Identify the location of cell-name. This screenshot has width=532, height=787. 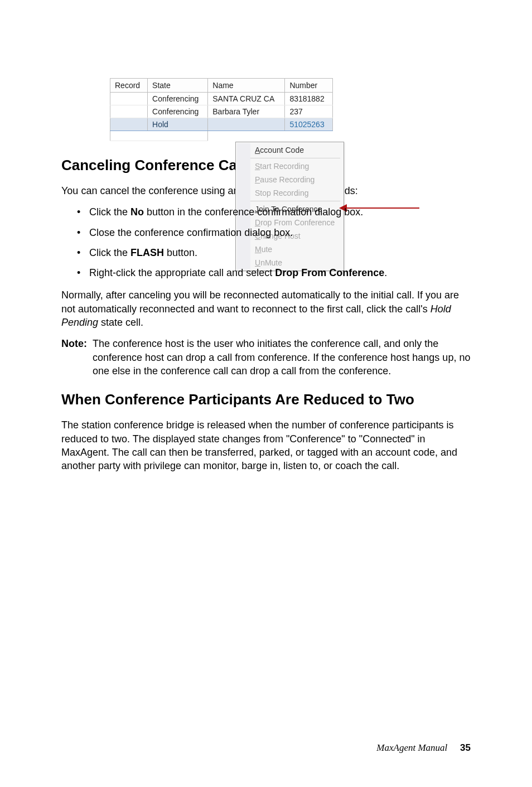
(246, 125).